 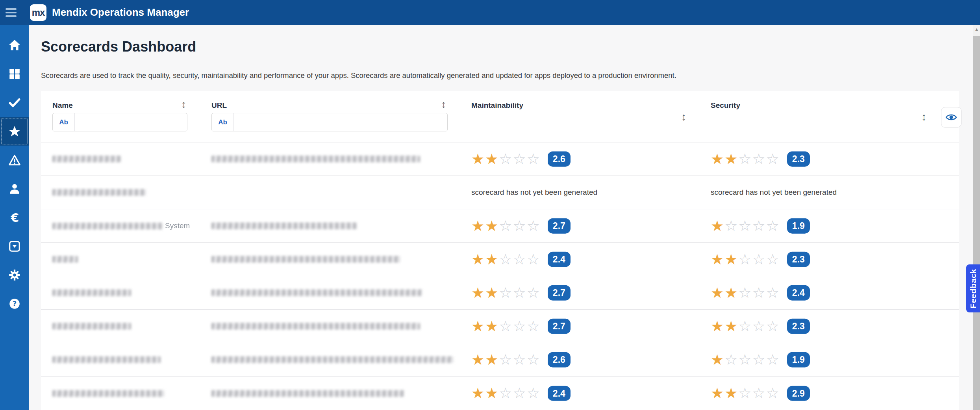 I want to click on sidebar-item-deployments, so click(x=14, y=246).